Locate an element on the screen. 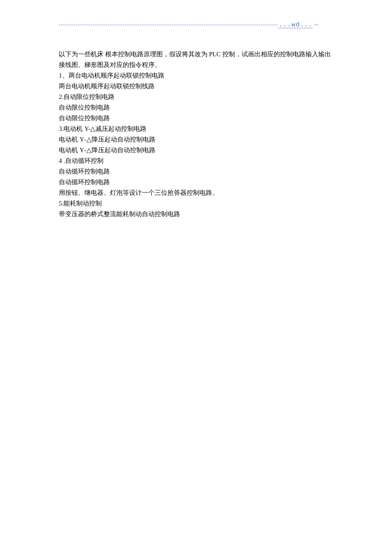 The width and height of the screenshot is (392, 555). header-dash-right is located at coordinates (316, 25).